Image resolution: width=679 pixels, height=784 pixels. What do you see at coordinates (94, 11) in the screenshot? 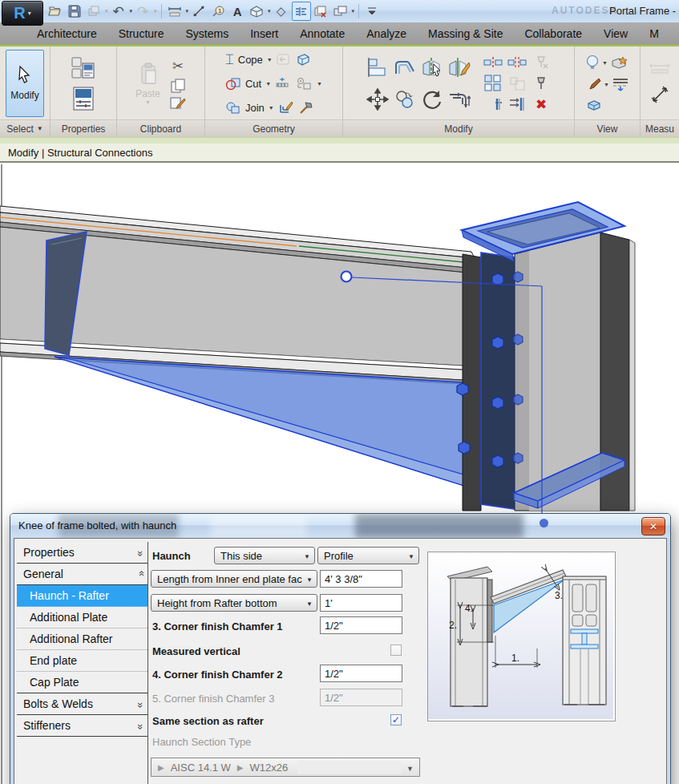
I see `sync-with-central-icon` at bounding box center [94, 11].